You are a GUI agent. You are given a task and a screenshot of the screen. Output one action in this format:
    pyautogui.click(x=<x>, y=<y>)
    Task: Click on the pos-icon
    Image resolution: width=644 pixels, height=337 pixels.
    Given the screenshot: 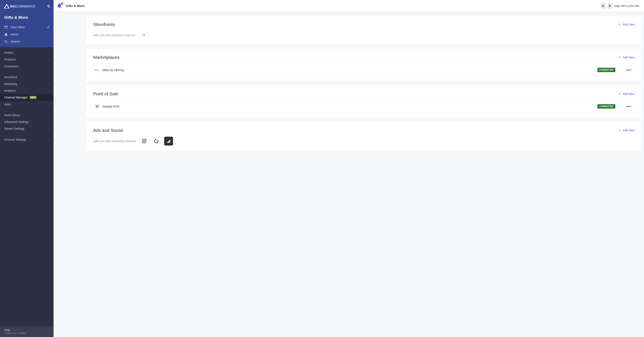 What is the action you would take?
    pyautogui.click(x=97, y=107)
    